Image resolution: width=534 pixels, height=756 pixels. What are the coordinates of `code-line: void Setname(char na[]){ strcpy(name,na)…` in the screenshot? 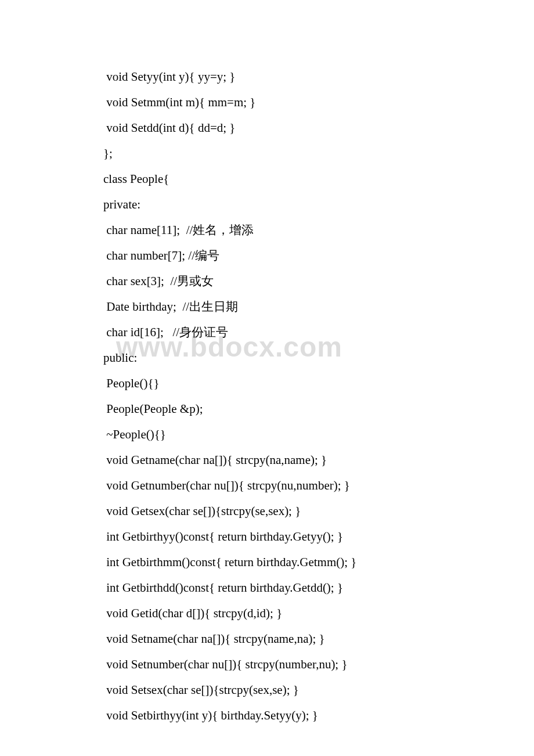 It's located at (319, 639).